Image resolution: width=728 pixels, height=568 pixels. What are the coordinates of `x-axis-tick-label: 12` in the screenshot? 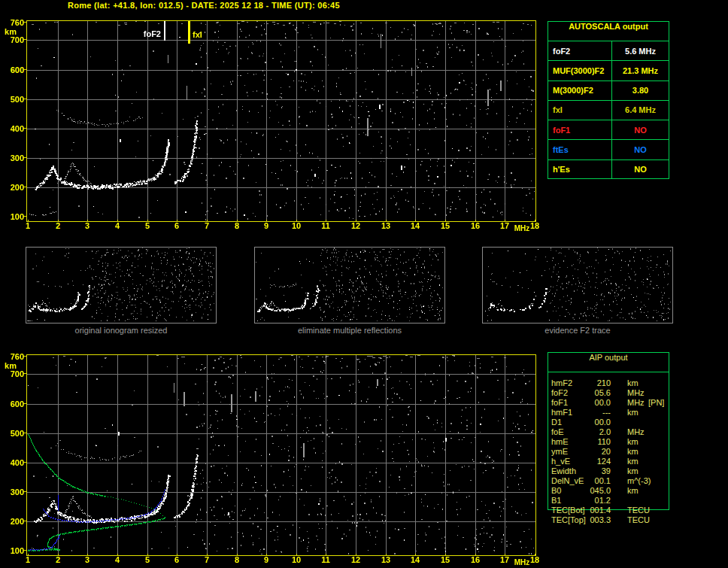 It's located at (356, 226).